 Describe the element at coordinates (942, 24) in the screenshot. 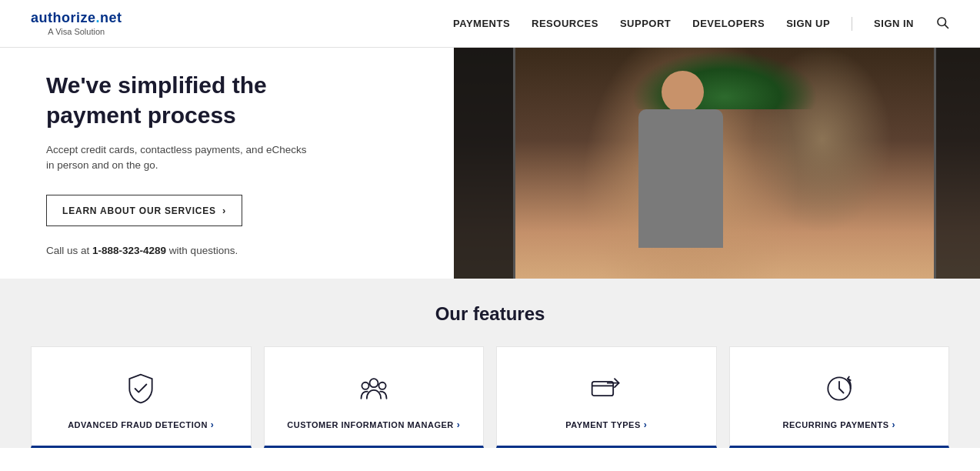

I see `search-icon` at that location.